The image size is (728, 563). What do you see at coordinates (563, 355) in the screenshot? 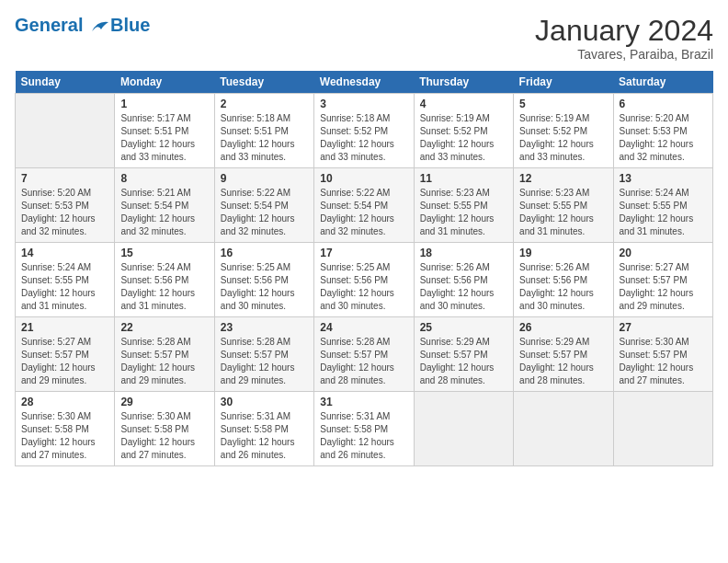
I see `calendar-cell: 26Sunrise: 5:29 AM Sunset: 5:57 PM Dayli…` at bounding box center [563, 355].